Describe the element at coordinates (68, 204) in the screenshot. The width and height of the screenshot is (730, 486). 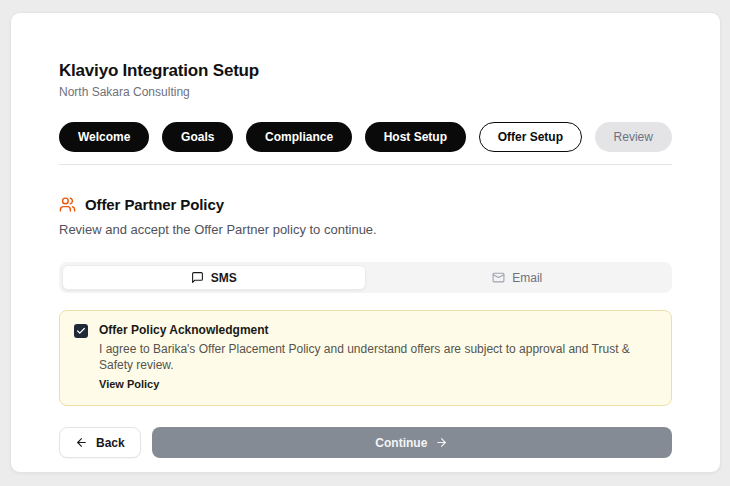
I see `users-icon` at that location.